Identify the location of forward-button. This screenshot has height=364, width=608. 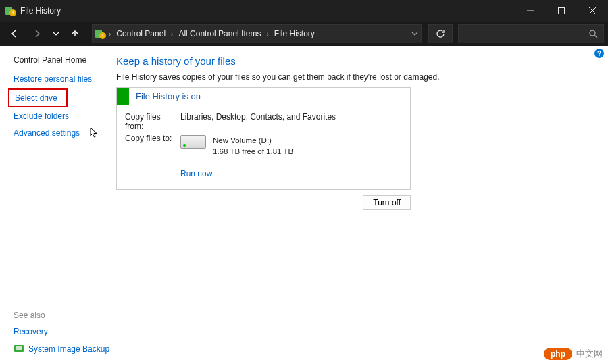
(37, 34).